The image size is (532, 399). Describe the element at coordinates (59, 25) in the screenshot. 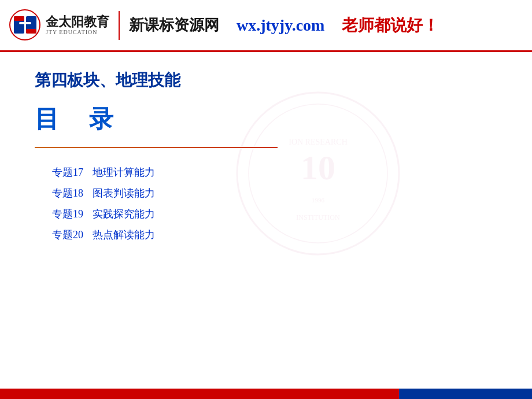

I see `logo-area: 金太阳教育 JTY EDUCATION` at that location.